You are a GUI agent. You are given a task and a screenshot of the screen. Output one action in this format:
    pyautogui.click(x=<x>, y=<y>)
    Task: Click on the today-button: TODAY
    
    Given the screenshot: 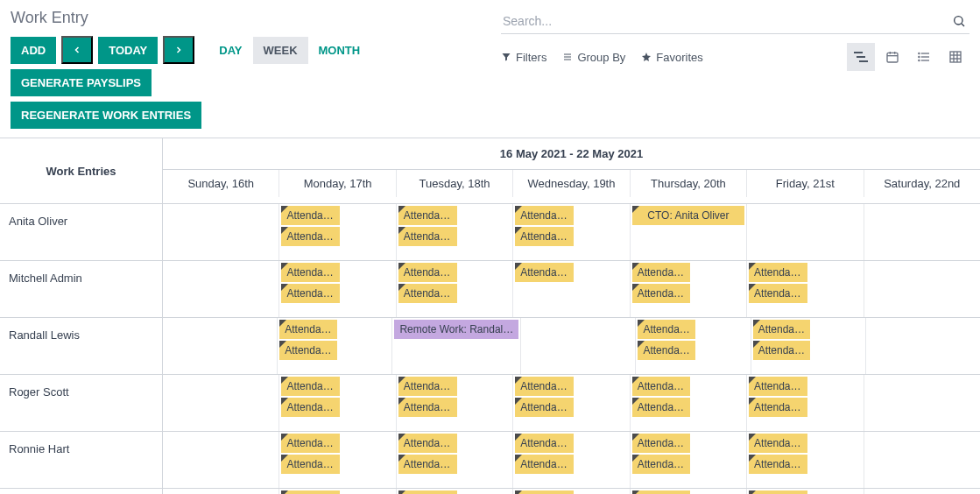 What is the action you would take?
    pyautogui.click(x=128, y=51)
    